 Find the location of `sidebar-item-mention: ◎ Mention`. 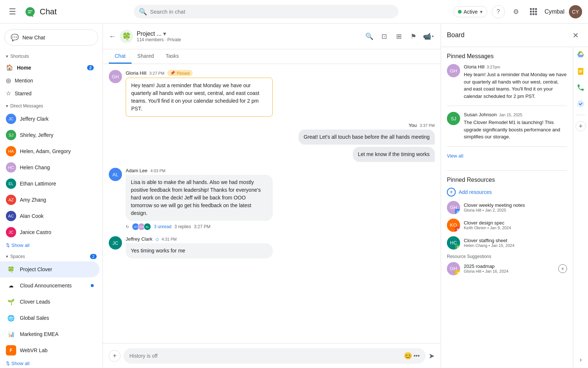

sidebar-item-mention: ◎ Mention is located at coordinates (50, 80).